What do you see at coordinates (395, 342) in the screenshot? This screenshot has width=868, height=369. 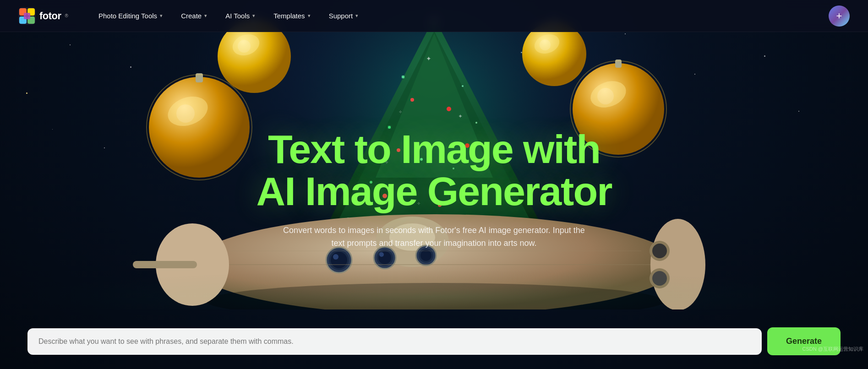 I see `generate-input-wrapper` at bounding box center [395, 342].